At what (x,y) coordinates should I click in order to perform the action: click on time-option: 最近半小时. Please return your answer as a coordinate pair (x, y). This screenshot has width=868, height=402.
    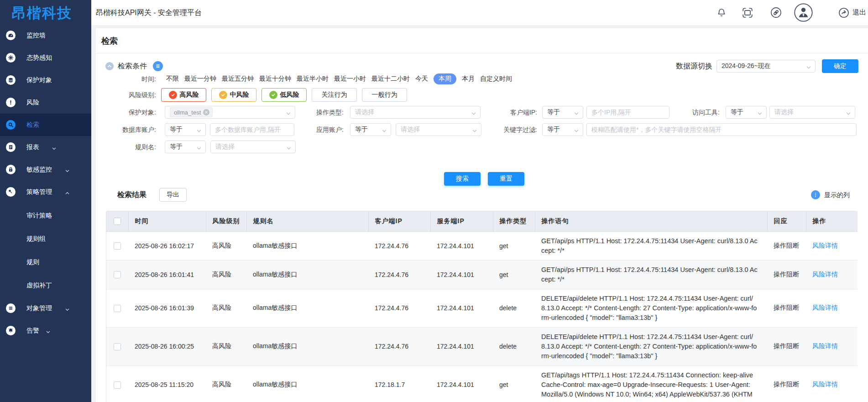
    Looking at the image, I should click on (313, 79).